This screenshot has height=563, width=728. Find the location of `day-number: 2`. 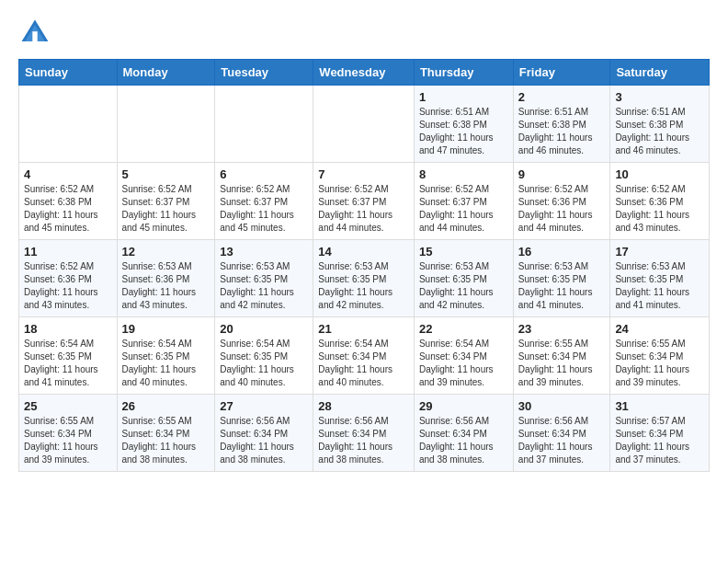

day-number: 2 is located at coordinates (563, 98).